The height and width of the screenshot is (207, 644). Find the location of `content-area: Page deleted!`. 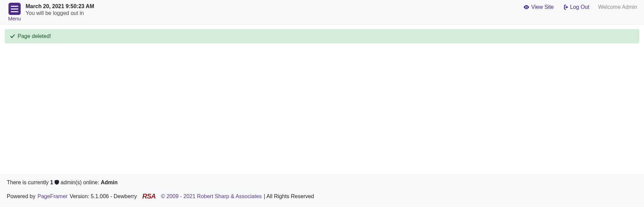

content-area: Page deleted! is located at coordinates (322, 36).